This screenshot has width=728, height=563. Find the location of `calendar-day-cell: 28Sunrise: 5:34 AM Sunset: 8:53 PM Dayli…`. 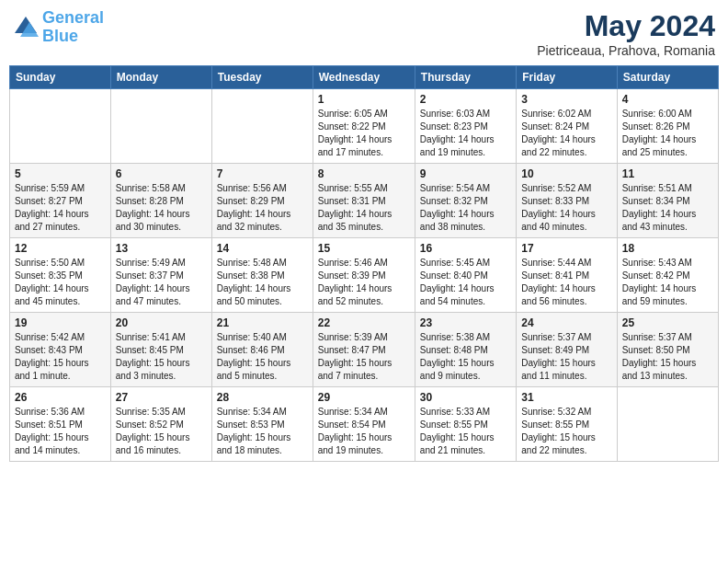

calendar-day-cell: 28Sunrise: 5:34 AM Sunset: 8:53 PM Dayli… is located at coordinates (262, 425).